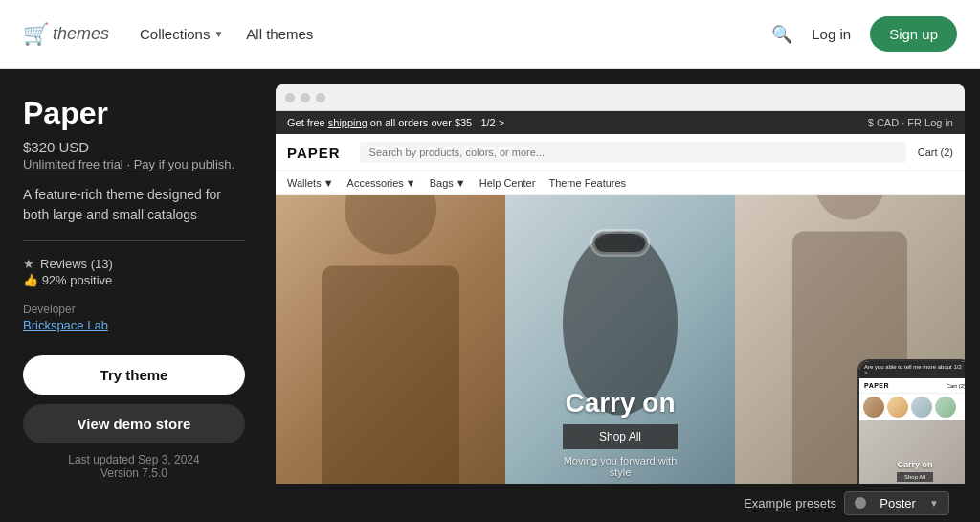  What do you see at coordinates (860, 503) in the screenshot?
I see `preset-color-dot` at bounding box center [860, 503].